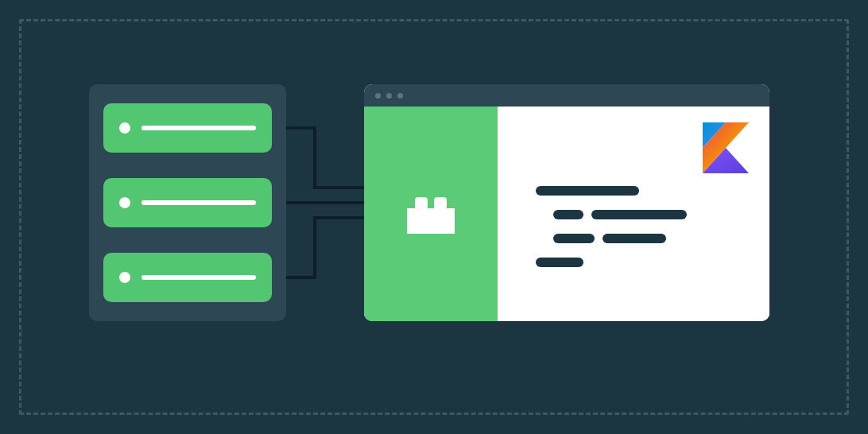 Image resolution: width=868 pixels, height=434 pixels. Describe the element at coordinates (431, 214) in the screenshot. I see `plugin-block-icon` at that location.